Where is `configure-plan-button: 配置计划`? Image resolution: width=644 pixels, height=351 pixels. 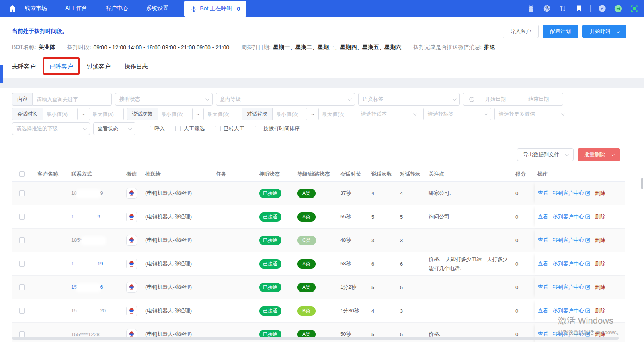 configure-plan-button: 配置计划 is located at coordinates (560, 31).